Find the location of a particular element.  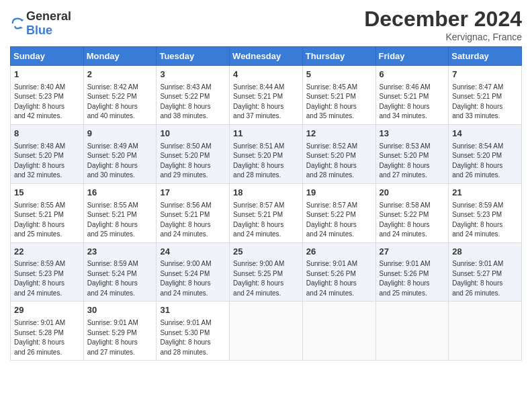

calendar-cell: 21Sunrise: 8:59 AMSunset: 5:23 PMDayligh… is located at coordinates (485, 213).